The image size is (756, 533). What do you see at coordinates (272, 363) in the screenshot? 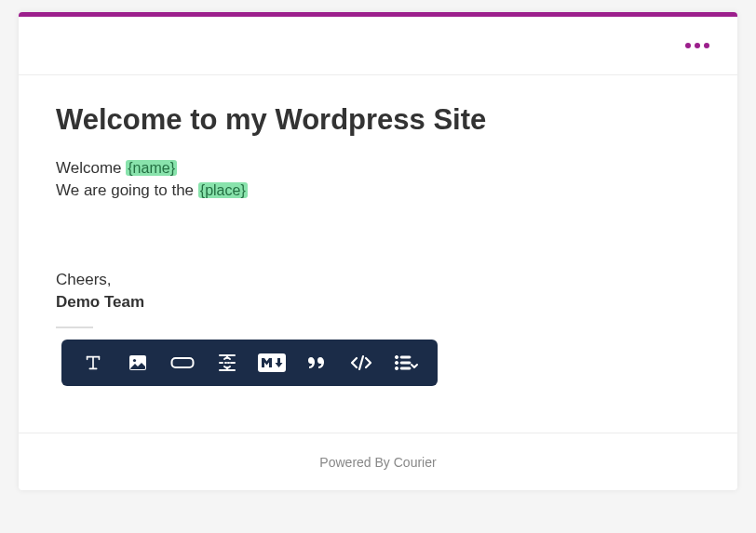
I see `markdown-icon` at bounding box center [272, 363].